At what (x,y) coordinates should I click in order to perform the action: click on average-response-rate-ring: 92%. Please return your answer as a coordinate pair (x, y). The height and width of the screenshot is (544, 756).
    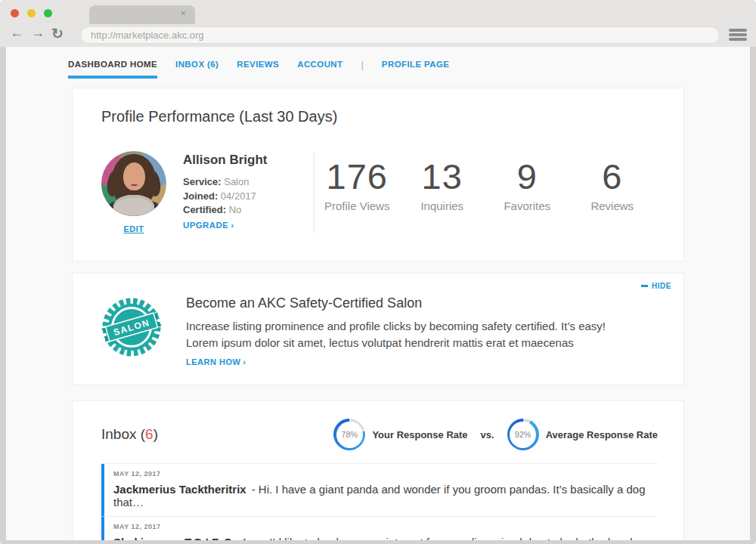
    Looking at the image, I should click on (523, 434).